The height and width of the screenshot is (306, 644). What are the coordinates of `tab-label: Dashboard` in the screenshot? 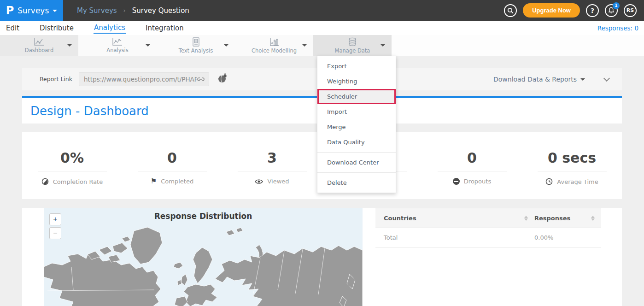 It's located at (39, 50).